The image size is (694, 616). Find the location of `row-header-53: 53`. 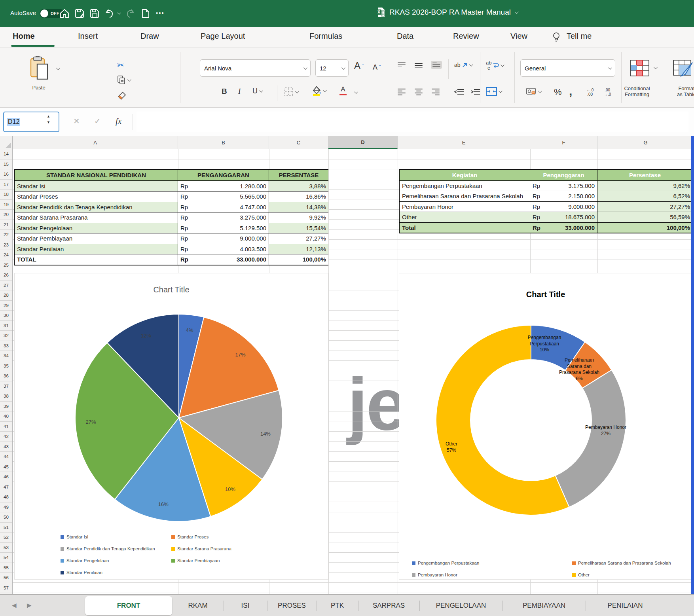

row-header-53: 53 is located at coordinates (6, 548).